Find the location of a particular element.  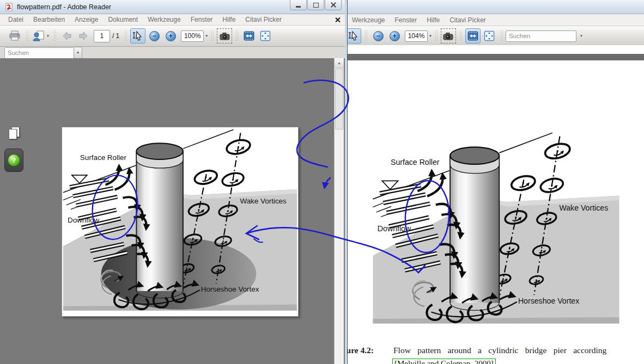

right-menubar: Werkzeuge Fenster Hilfe Citavi Picker is located at coordinates (475, 20).